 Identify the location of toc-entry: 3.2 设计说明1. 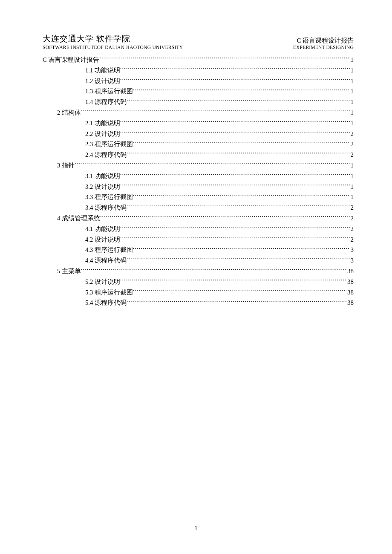
(198, 187).